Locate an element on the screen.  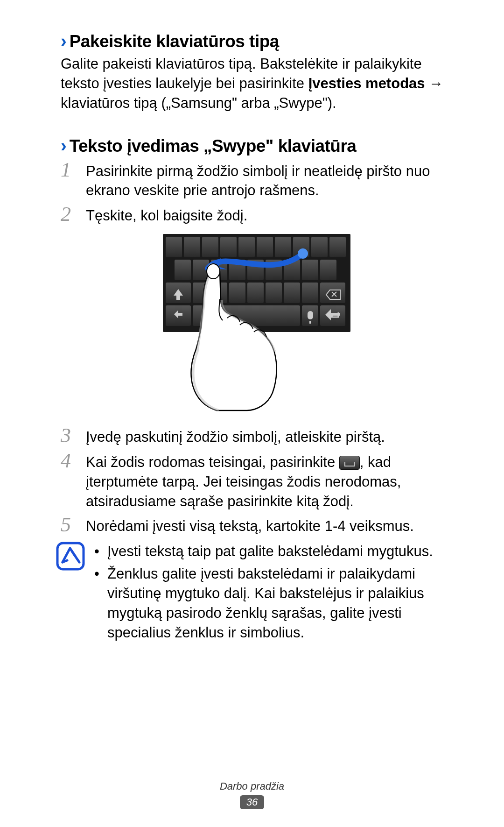
step-5: 5 Norėdami įvesti visą tekstą, kartokite… is located at coordinates (257, 525).